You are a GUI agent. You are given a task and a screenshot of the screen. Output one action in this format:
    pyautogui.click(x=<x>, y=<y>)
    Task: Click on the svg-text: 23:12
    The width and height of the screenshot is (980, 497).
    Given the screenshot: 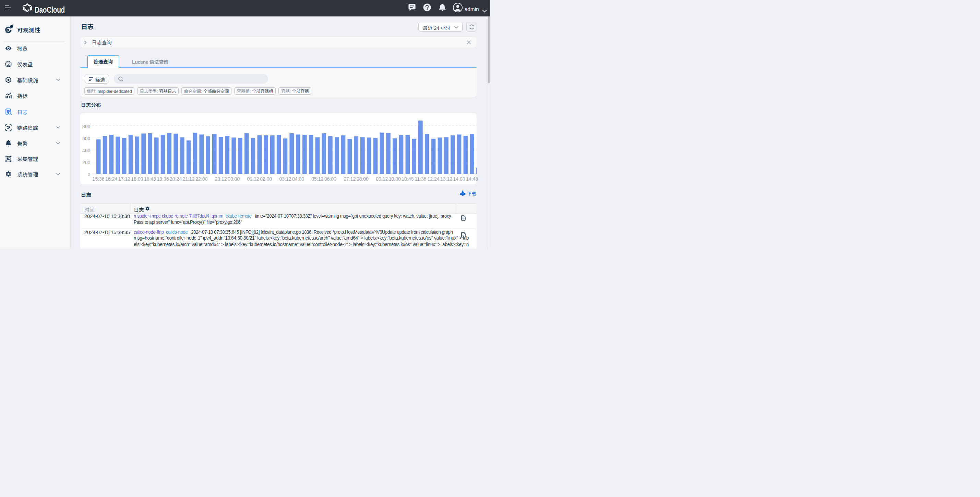 What is the action you would take?
    pyautogui.click(x=221, y=179)
    